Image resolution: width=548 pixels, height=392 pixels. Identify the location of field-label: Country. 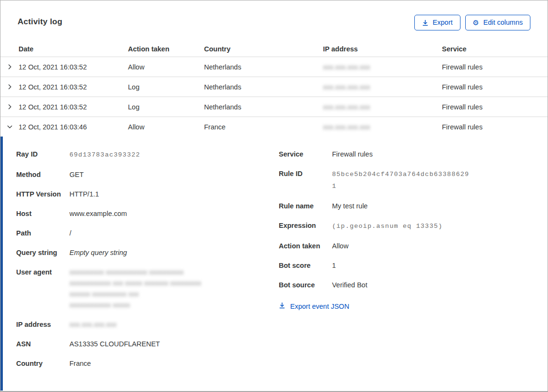
(43, 363).